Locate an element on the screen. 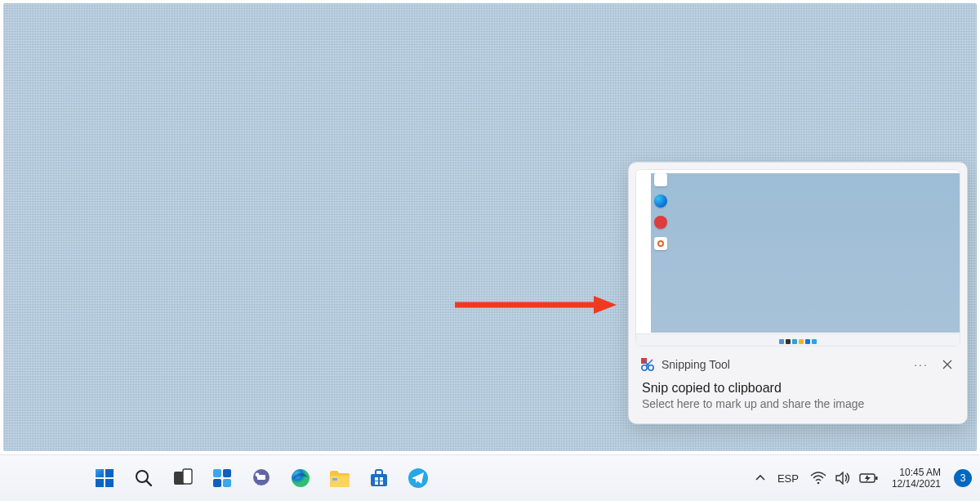 The image size is (980, 501). volume-icon is located at coordinates (843, 478).